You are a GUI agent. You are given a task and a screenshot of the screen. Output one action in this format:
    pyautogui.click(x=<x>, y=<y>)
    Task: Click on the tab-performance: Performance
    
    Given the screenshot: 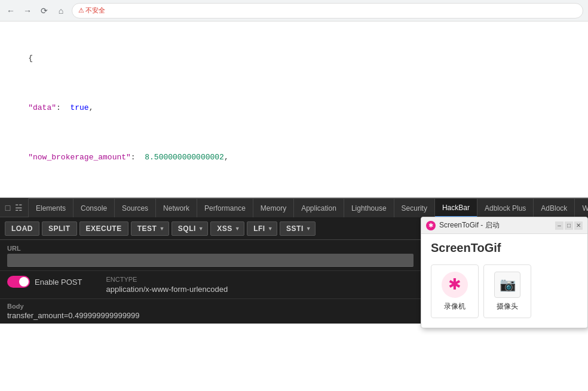 What is the action you would take?
    pyautogui.click(x=225, y=208)
    